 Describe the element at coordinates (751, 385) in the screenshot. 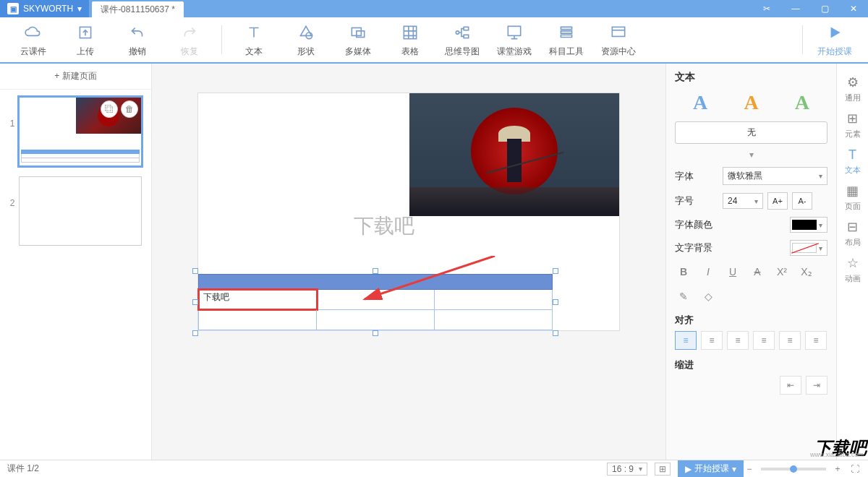

I see `indent-buttons: ⇤ ⇥` at that location.